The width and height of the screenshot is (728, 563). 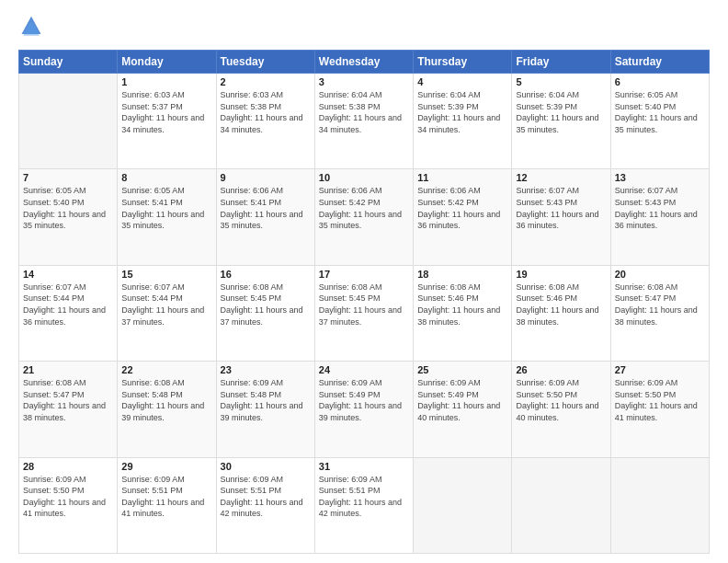 I want to click on weekday-wednesday: Wednesday, so click(x=364, y=63).